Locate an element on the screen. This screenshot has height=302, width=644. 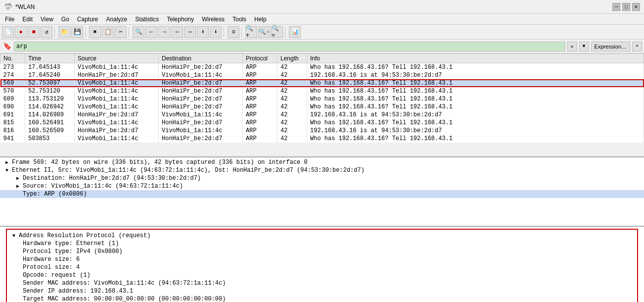
arp-field-row: Sender MAC address: VivoMobi_1a:11:4c (9… is located at coordinates (322, 283).